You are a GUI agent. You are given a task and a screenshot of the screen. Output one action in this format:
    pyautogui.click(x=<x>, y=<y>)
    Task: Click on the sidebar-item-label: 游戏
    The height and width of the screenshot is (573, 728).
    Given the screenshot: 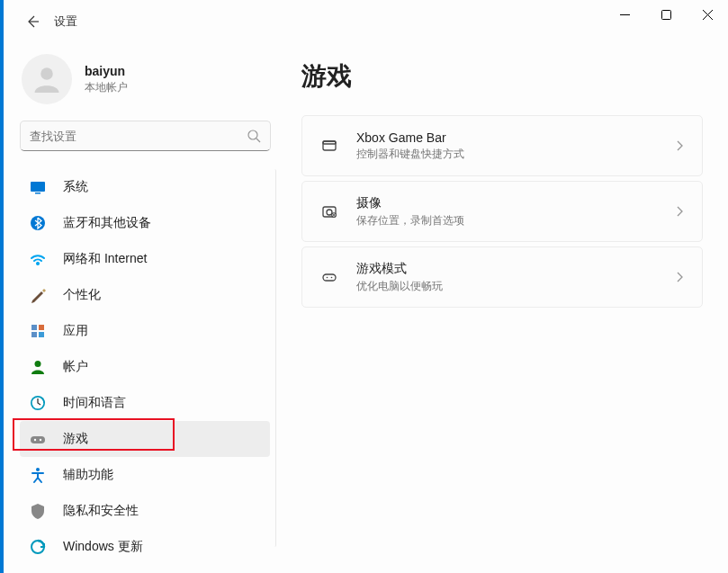 What is the action you would take?
    pyautogui.click(x=76, y=439)
    